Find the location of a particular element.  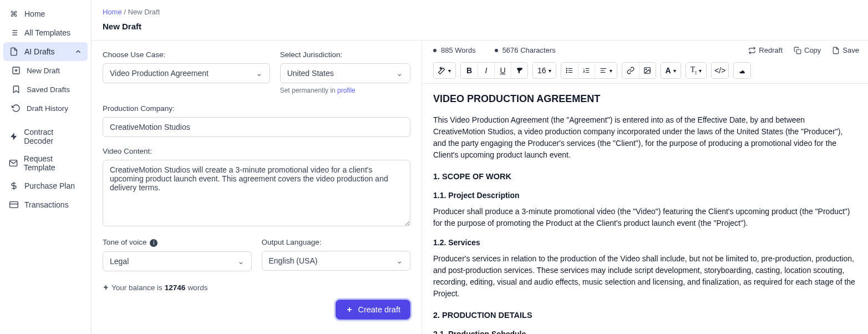

sidebar-item-draft-history: Draft History is located at coordinates (47, 108).